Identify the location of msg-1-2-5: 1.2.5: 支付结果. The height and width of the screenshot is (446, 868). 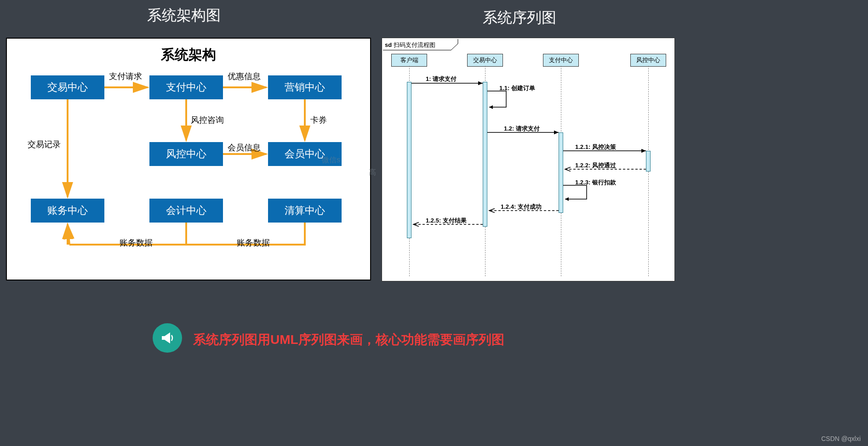
(446, 221).